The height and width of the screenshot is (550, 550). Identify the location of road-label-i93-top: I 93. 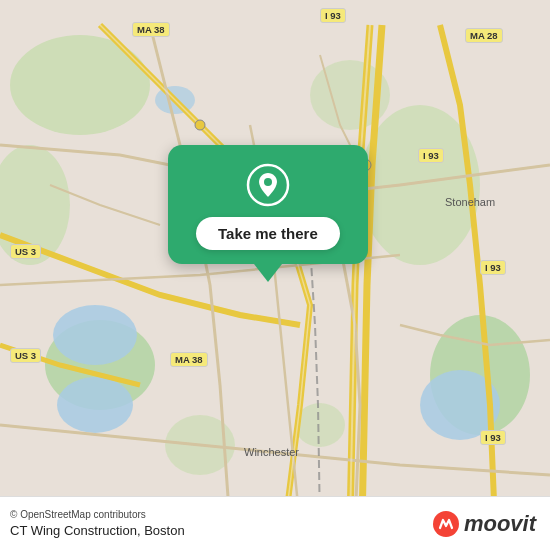
(333, 16).